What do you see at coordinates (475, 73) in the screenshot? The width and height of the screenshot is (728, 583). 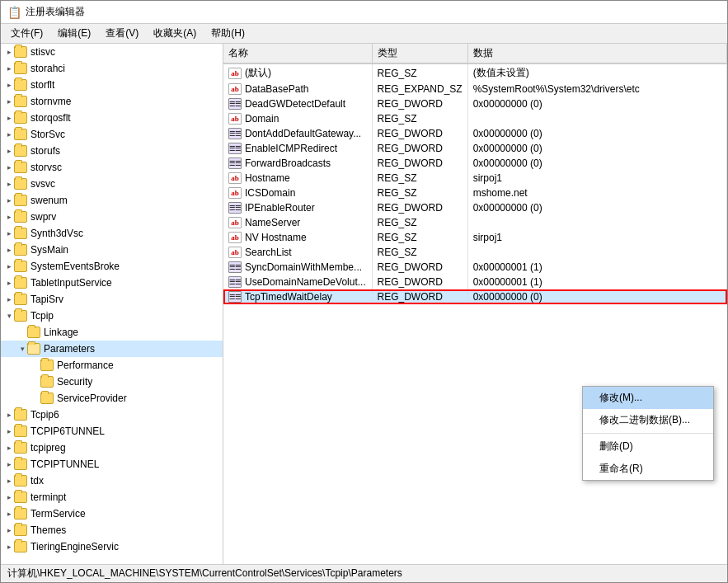 I see `table-row: ab(默认)REG_SZ(数值未设置)` at bounding box center [475, 73].